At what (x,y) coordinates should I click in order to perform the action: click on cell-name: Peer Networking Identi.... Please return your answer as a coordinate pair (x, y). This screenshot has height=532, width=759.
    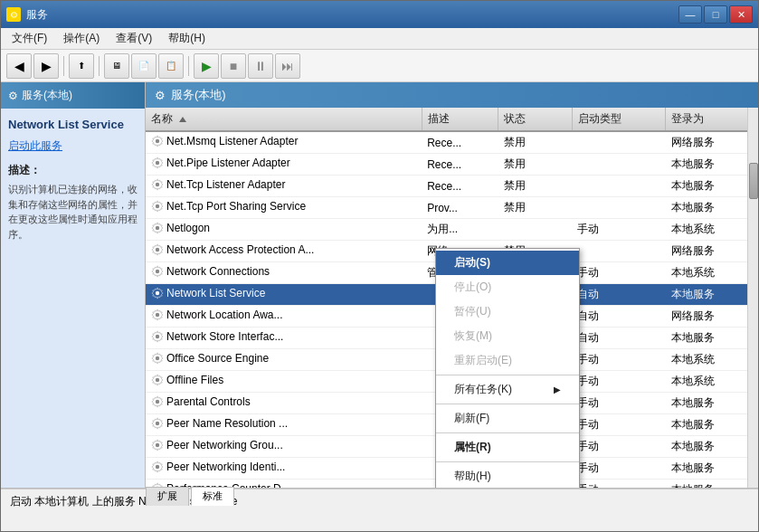
    Looking at the image, I should click on (284, 469).